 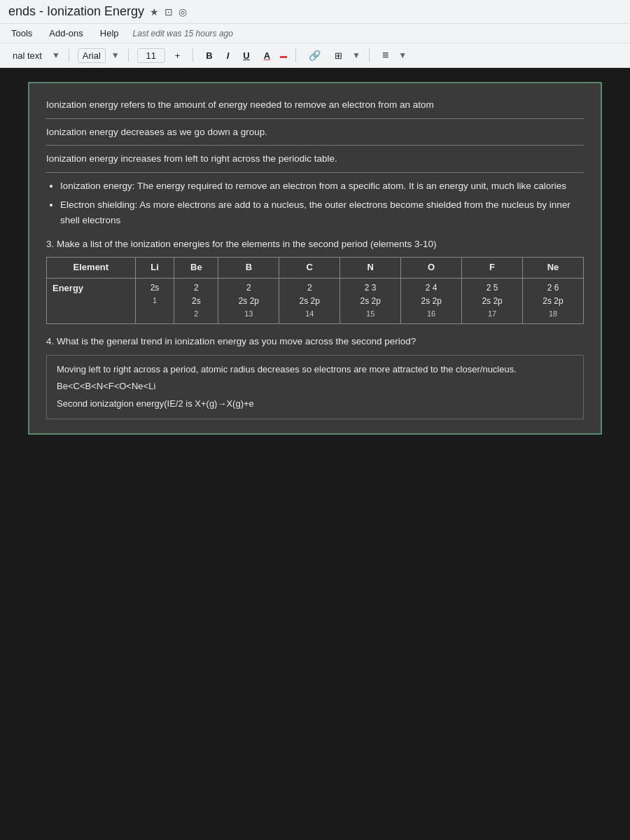 I want to click on intro-line-1: Ionization energy refers to the amount o…, so click(x=315, y=105).